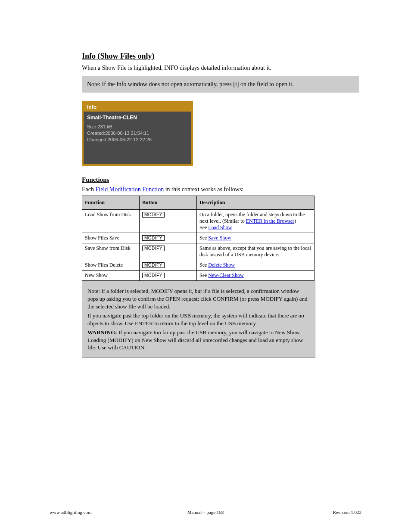 The height and width of the screenshot is (532, 411). What do you see at coordinates (198, 265) in the screenshot?
I see `table-row: Show Files Delete MODIFY See Delete Show` at bounding box center [198, 265].